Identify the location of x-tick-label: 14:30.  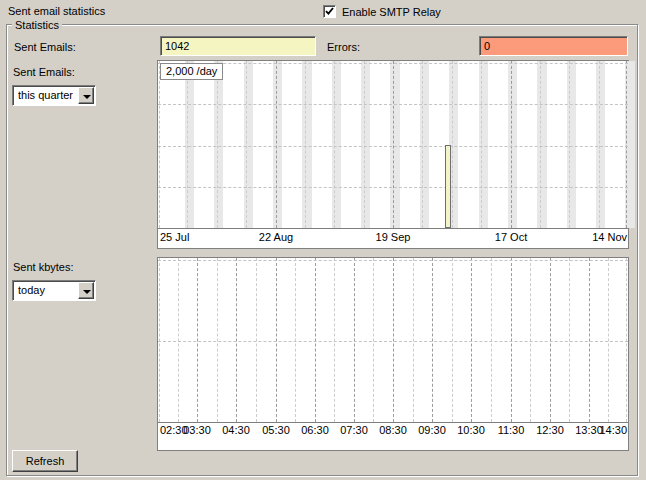
(613, 430).